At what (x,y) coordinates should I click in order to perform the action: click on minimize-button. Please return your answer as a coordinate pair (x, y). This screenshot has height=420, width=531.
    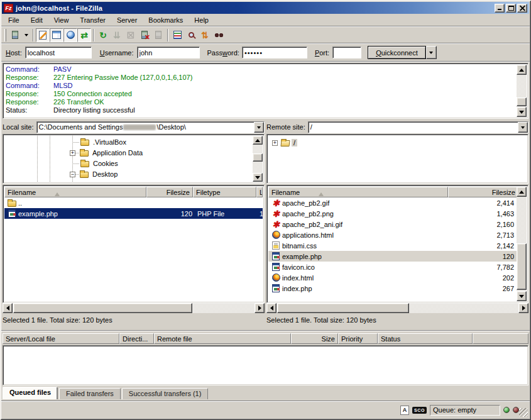
    Looking at the image, I should click on (500, 8).